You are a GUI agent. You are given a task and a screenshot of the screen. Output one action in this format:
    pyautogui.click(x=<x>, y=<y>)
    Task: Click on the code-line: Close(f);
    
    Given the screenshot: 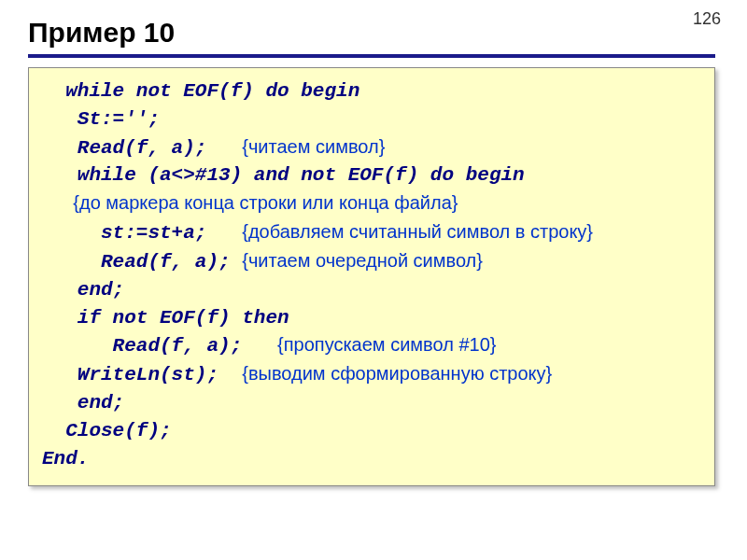 What is the action you would take?
    pyautogui.click(x=372, y=431)
    